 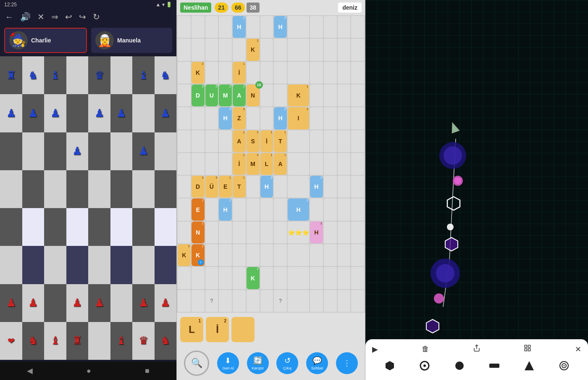 What do you see at coordinates (41, 17) in the screenshot?
I see `close-icon: ✕` at bounding box center [41, 17].